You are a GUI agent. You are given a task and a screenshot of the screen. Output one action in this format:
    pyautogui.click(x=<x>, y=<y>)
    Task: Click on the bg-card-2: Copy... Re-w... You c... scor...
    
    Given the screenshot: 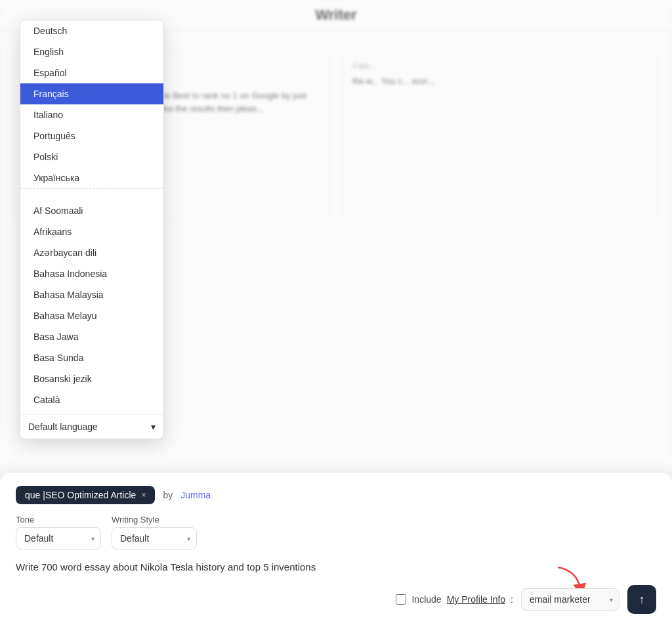 What is the action you would take?
    pyautogui.click(x=500, y=136)
    